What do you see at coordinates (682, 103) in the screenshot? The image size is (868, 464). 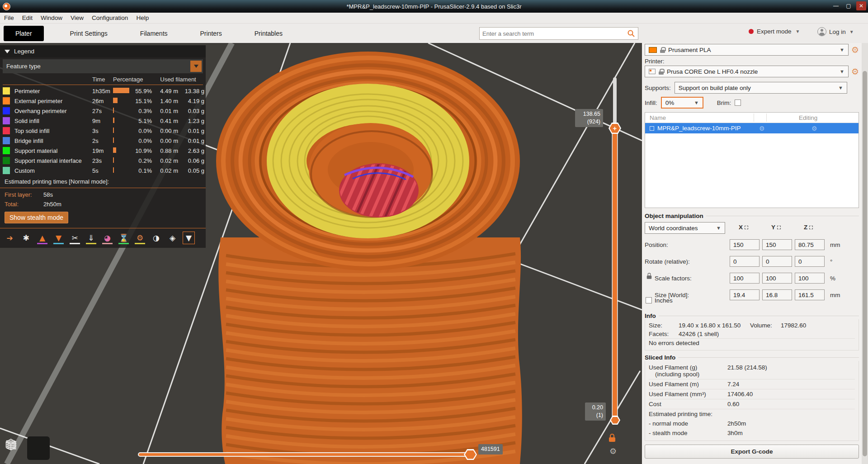 I see `infill-combo: 0% ▼` at bounding box center [682, 103].